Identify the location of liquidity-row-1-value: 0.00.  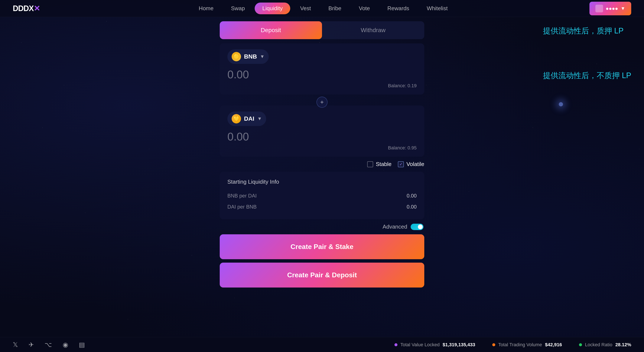
(412, 207).